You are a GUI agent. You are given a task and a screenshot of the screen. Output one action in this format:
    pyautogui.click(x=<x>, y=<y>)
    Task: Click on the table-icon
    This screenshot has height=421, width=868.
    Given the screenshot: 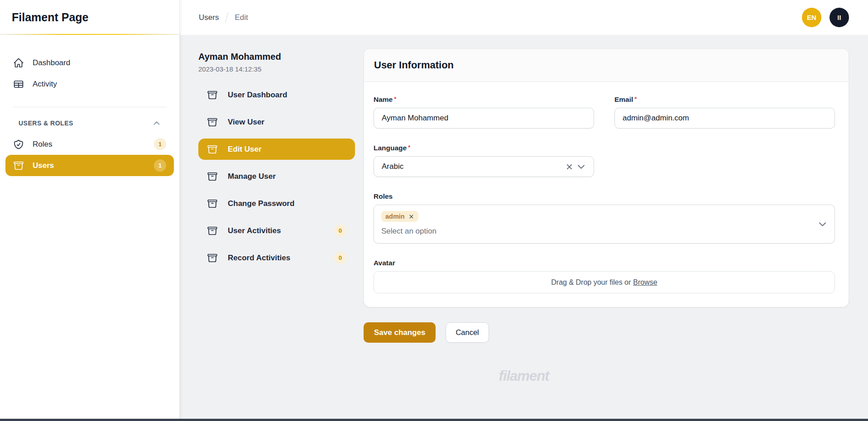 What is the action you would take?
    pyautogui.click(x=19, y=84)
    